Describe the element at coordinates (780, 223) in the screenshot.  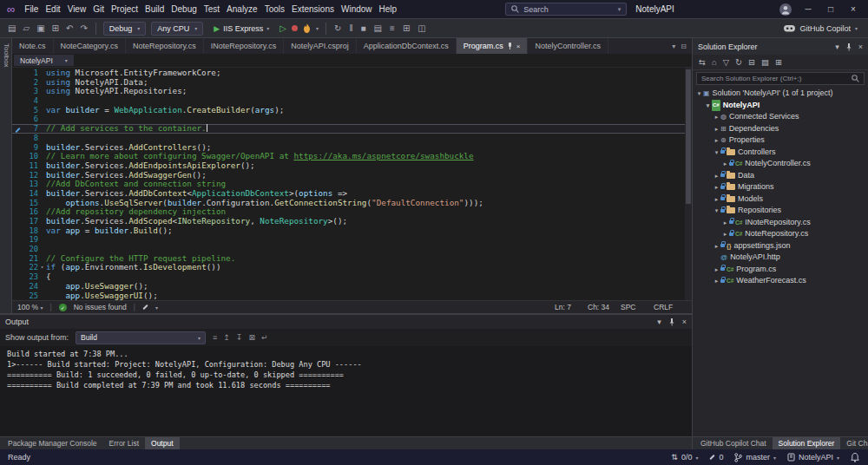
I see `tree-item-inoterepository-cs: ▸C#INoteRepository.cs` at that location.